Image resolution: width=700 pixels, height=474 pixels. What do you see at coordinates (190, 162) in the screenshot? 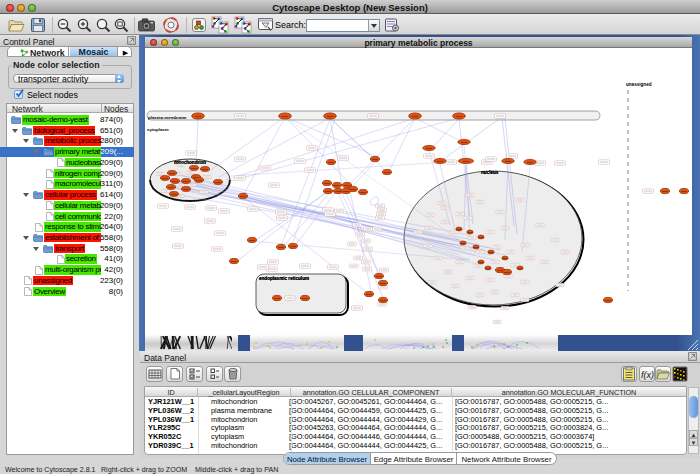
I see `svg-text: mitochondrion` at bounding box center [190, 162].